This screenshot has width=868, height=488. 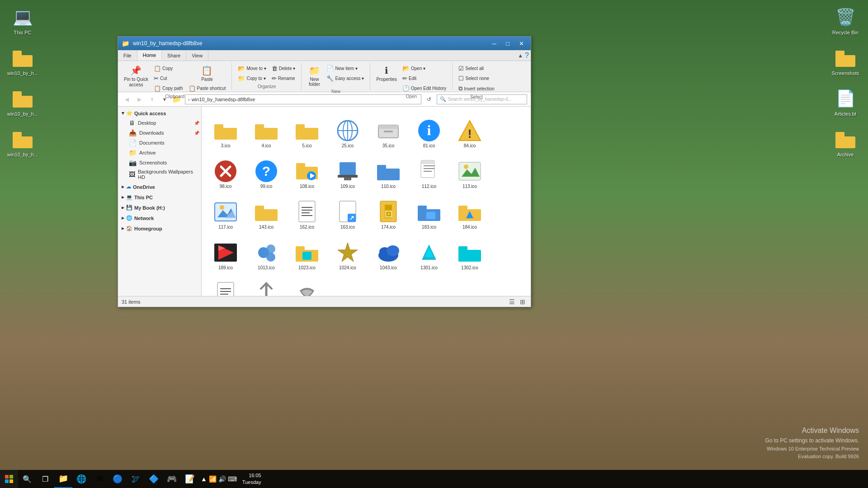 What do you see at coordinates (160, 133) in the screenshot?
I see `sidebar-item-downloads: 📥 Downloads 📌` at bounding box center [160, 133].